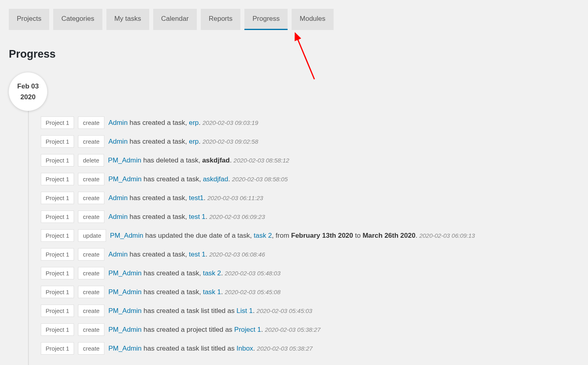 This screenshot has height=365, width=588. What do you see at coordinates (198, 235) in the screenshot?
I see `activity-middle: has updated the due date of a task,` at bounding box center [198, 235].